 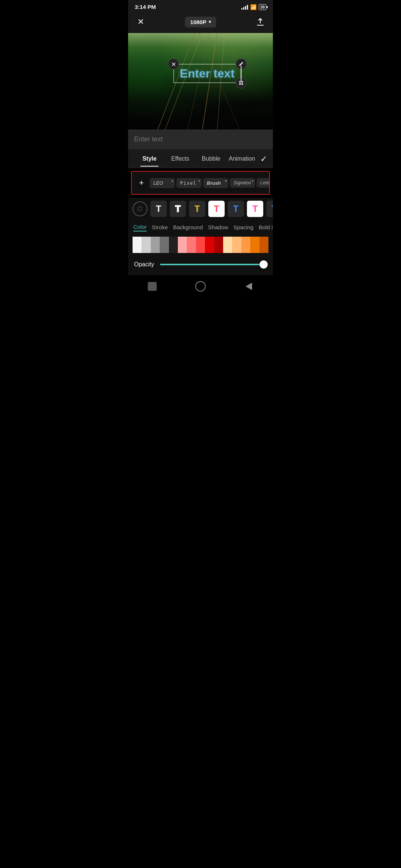 What do you see at coordinates (172, 181) in the screenshot?
I see `font-leo-arrow: ▾` at bounding box center [172, 181].